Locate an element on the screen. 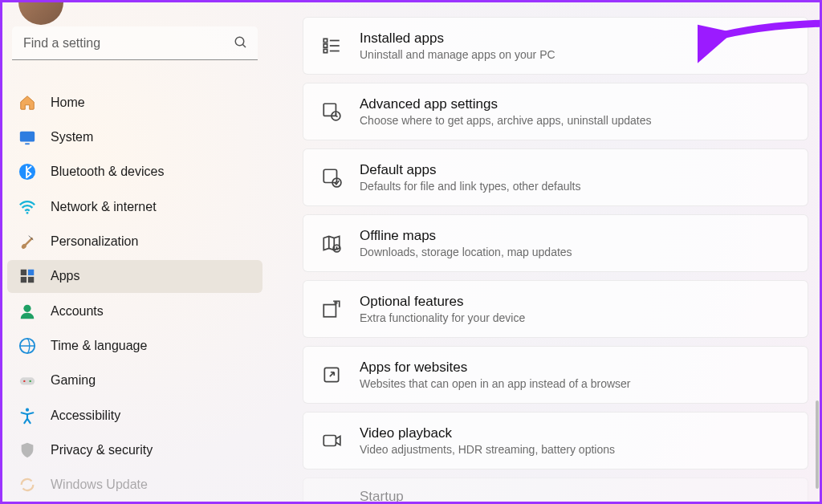  sidebar-item-bluetooth: Bluetooth & devices is located at coordinates (135, 172).